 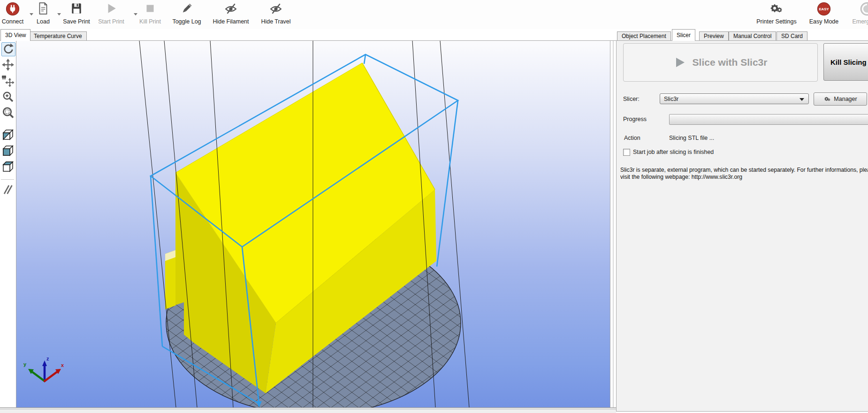 I want to click on axis-label-z: z, so click(x=48, y=359).